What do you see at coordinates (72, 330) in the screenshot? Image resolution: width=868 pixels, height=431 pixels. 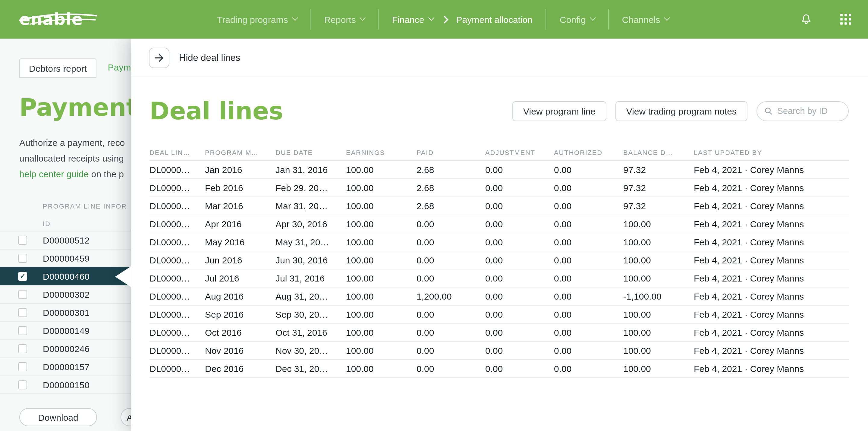 I see `program-line-row: D00000149` at bounding box center [72, 330].